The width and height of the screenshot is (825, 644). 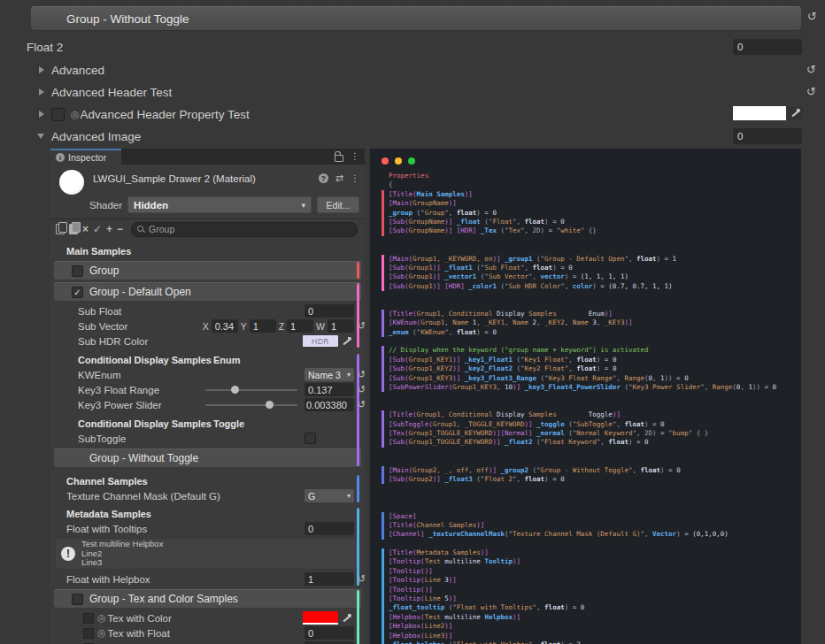 What do you see at coordinates (310, 439) in the screenshot?
I see `subtoggle-checkbox` at bounding box center [310, 439].